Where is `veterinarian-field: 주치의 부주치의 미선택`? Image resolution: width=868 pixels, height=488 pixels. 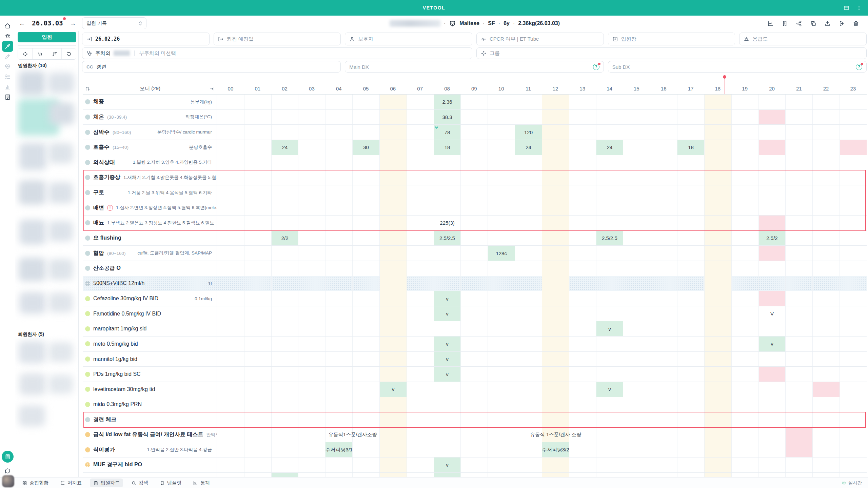 veterinarian-field: 주치의 부주치의 미선택 is located at coordinates (277, 53).